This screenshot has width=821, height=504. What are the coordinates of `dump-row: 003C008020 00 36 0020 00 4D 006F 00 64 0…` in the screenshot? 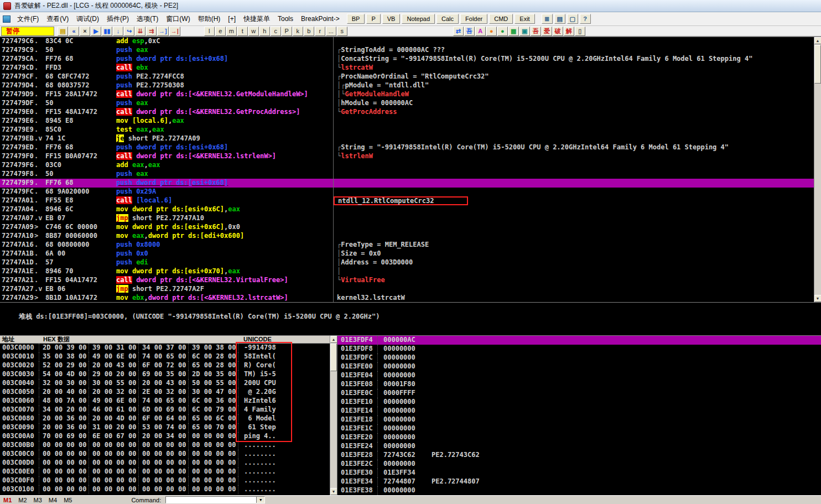 It's located at (168, 419).